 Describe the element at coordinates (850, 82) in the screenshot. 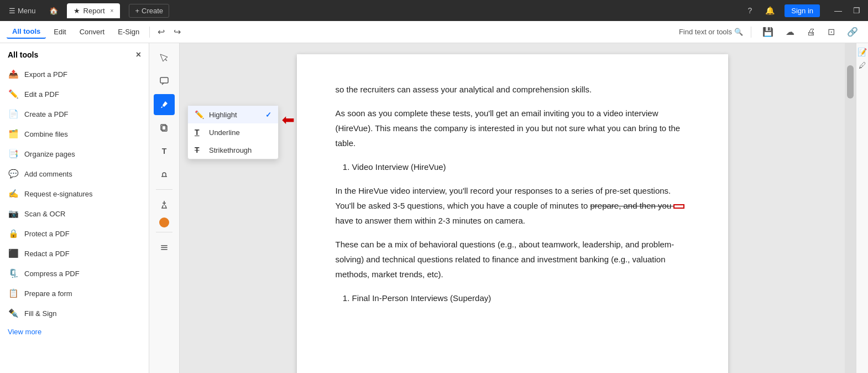

I see `scrollbar-thumb` at that location.